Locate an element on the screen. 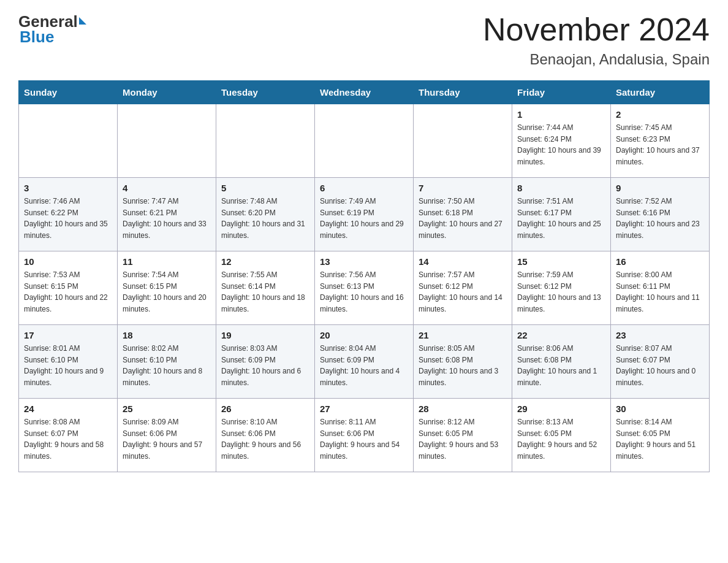 This screenshot has height=563, width=728. week-row-2: 3Sunrise: 7:46 AMSunset: 6:22 PMDaylight… is located at coordinates (364, 215).